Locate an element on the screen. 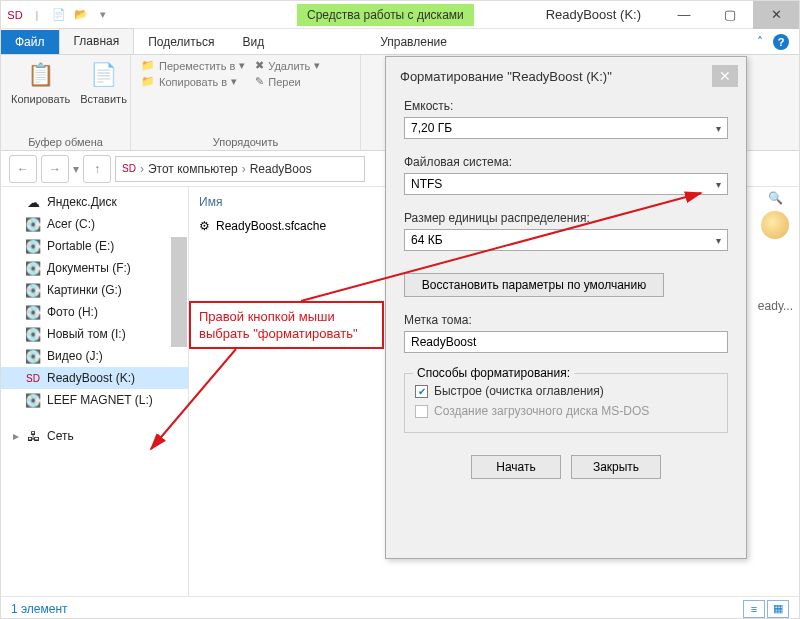 This screenshot has width=800, height=619. view-details-button: ≡ is located at coordinates (754, 609).